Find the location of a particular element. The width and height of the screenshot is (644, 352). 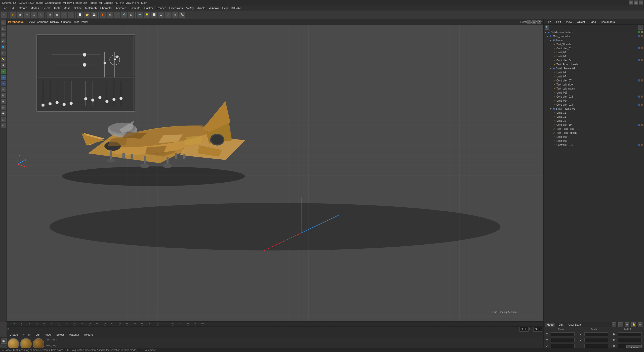

toolbar-rotate: ↻ is located at coordinates (41, 15).